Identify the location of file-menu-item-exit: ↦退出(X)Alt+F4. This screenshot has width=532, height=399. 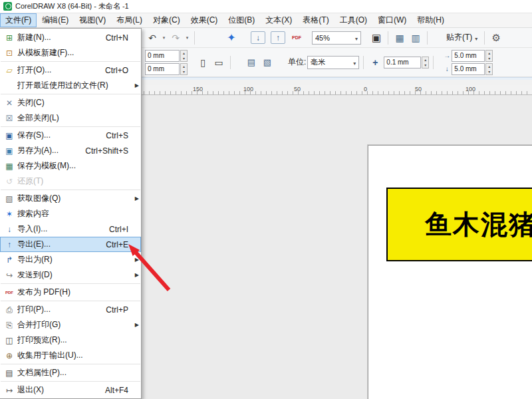
(70, 390).